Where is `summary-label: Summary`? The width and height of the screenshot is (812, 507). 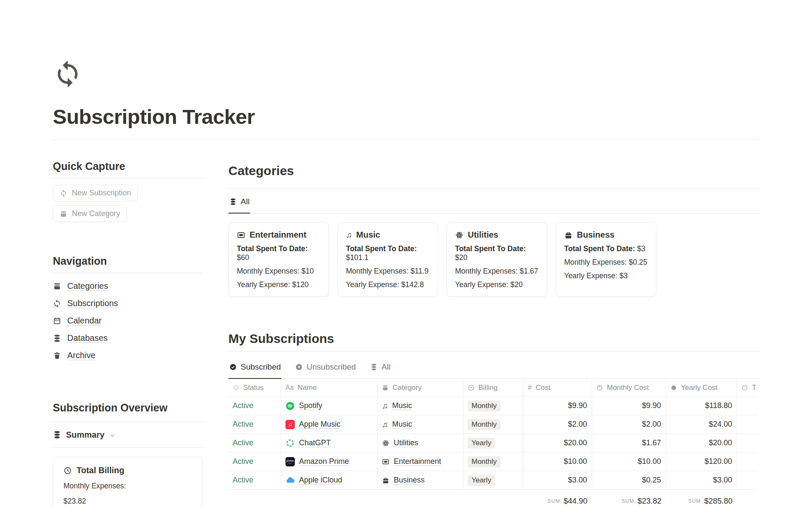 summary-label: Summary is located at coordinates (85, 435).